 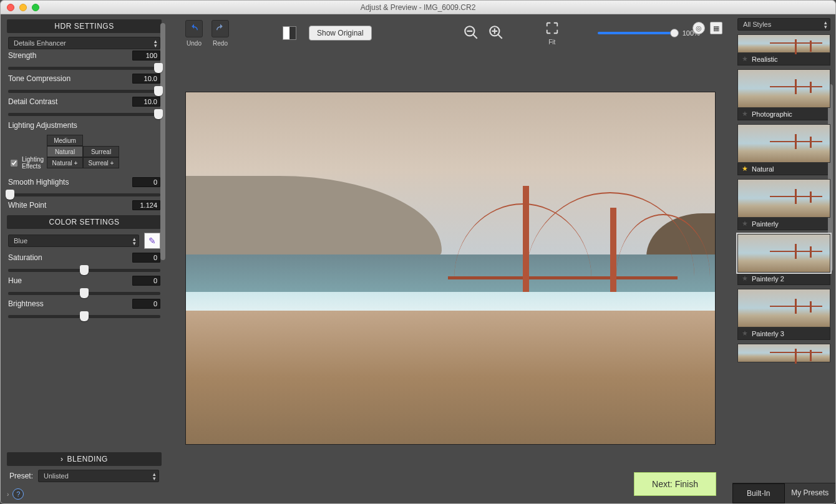 What do you see at coordinates (146, 56) in the screenshot?
I see `strength-value: 100` at bounding box center [146, 56].